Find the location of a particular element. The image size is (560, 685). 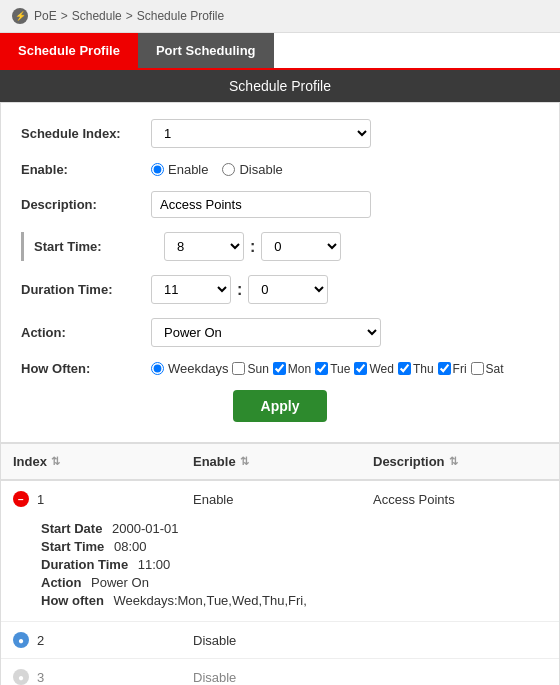

schedule-index-field: 1 is located at coordinates (345, 134).